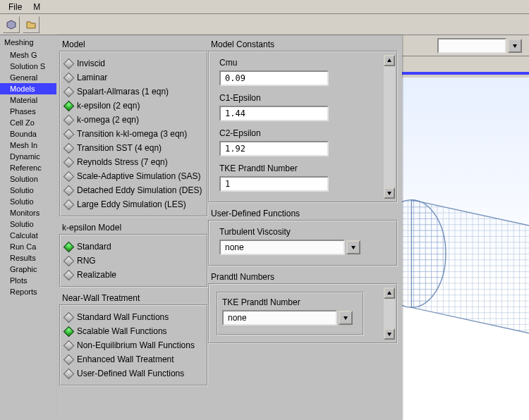 The width and height of the screenshot is (529, 420). What do you see at coordinates (28, 213) in the screenshot?
I see `tree-item: Monitors` at bounding box center [28, 213].